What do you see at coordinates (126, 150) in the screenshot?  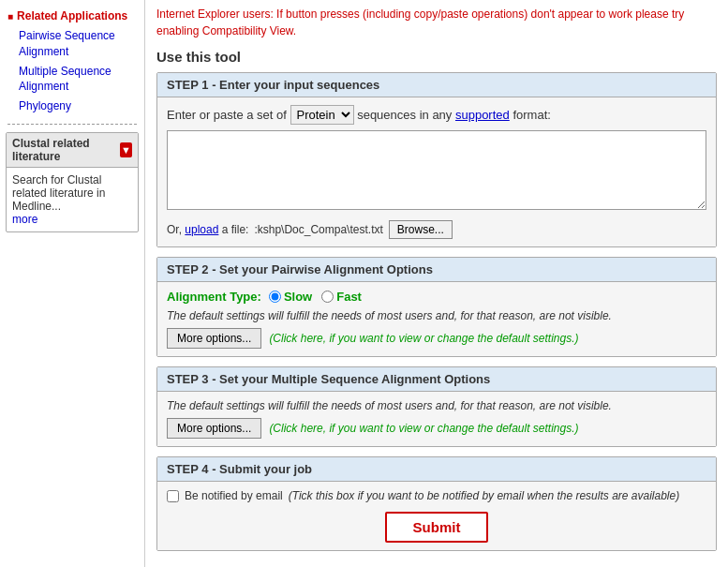 I see `widget-toggle-button: ▼` at bounding box center [126, 150].